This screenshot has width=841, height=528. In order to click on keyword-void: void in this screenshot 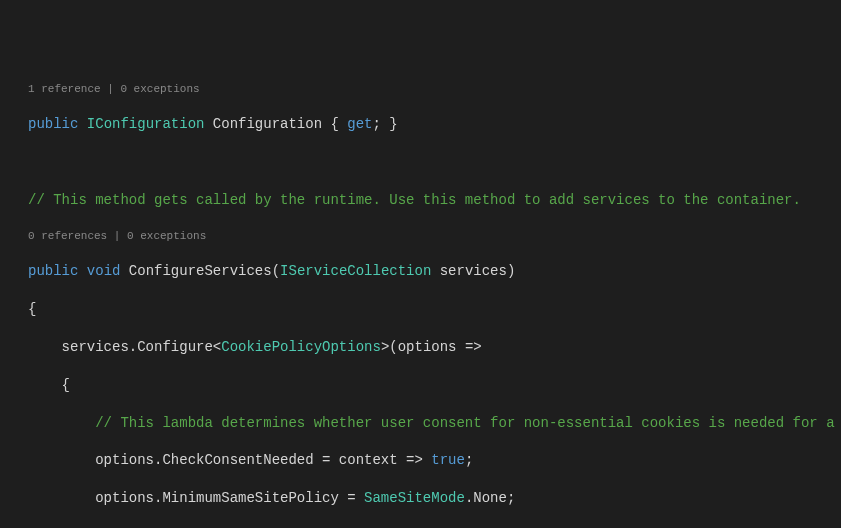, I will do `click(99, 271)`.